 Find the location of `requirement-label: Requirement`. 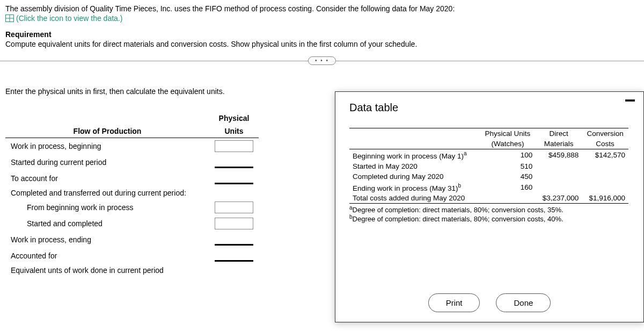

requirement-label: Requirement is located at coordinates (322, 34).